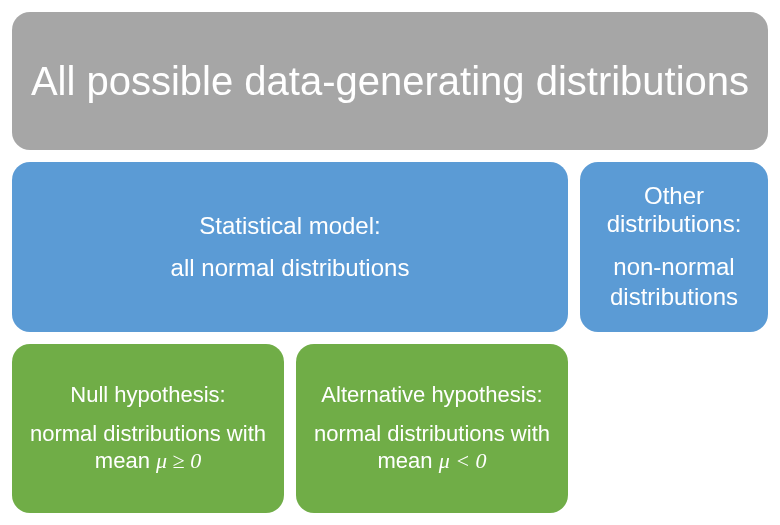 This screenshot has height=525, width=780. Describe the element at coordinates (432, 448) in the screenshot. I see `alt-hypothesis-sub: normal distributions with mean μ < 0` at that location.